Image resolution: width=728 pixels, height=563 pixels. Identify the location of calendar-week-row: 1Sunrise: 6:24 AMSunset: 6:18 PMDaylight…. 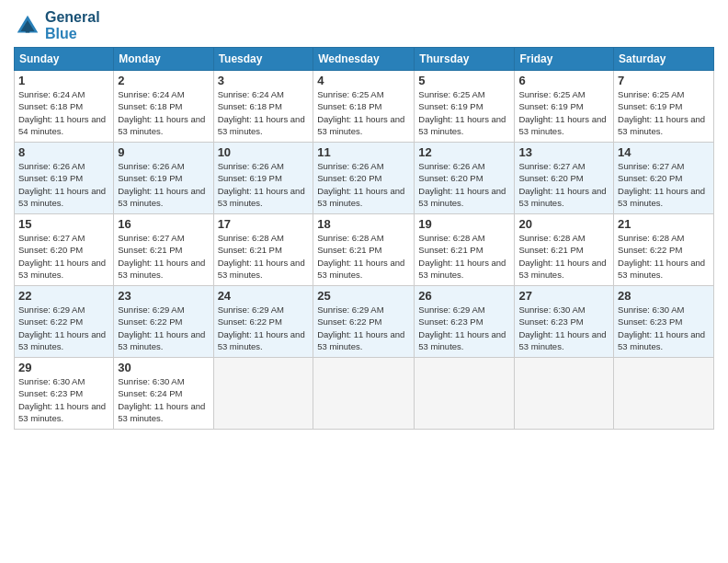
(364, 107).